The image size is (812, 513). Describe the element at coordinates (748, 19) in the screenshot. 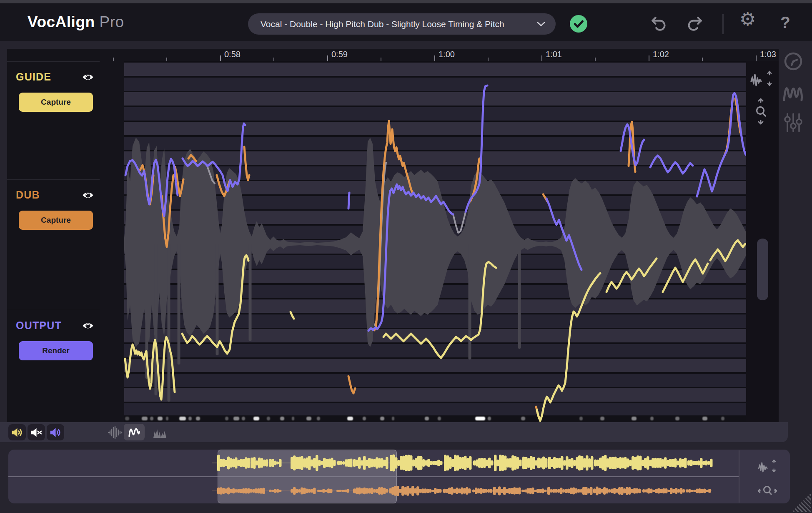

I see `settings-button: ⚙` at that location.